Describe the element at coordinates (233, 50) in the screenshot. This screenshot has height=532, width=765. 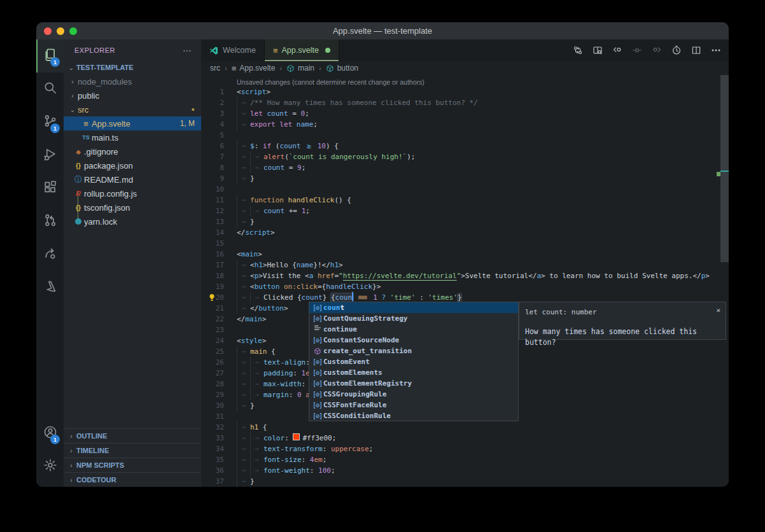
I see `tab-welcome: Welcome` at that location.